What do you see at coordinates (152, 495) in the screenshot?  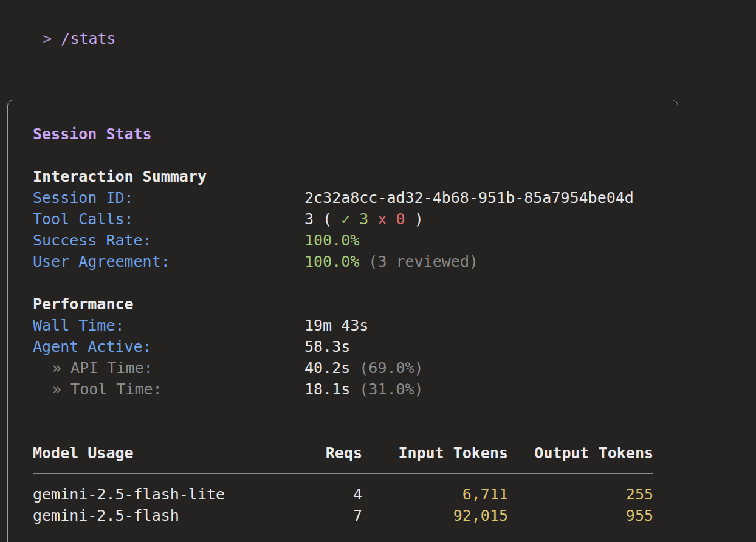 I see `model-name: gemini-2.5-flash-lite` at bounding box center [152, 495].